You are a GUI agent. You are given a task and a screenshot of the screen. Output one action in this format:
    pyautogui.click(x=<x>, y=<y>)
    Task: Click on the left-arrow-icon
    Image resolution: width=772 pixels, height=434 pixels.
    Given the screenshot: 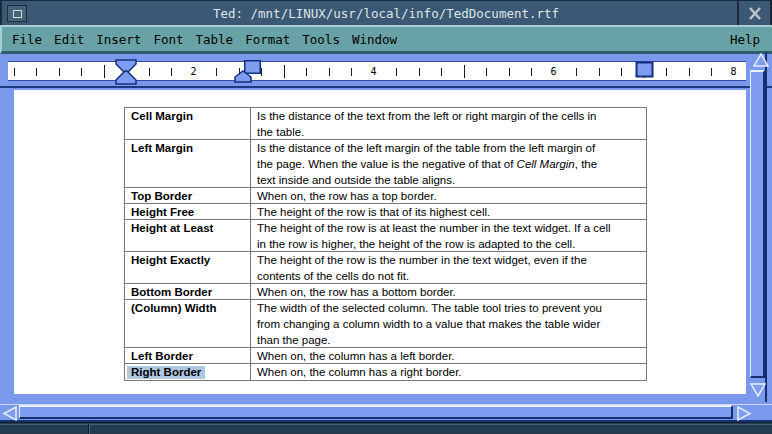 What is the action you would take?
    pyautogui.click(x=10, y=414)
    